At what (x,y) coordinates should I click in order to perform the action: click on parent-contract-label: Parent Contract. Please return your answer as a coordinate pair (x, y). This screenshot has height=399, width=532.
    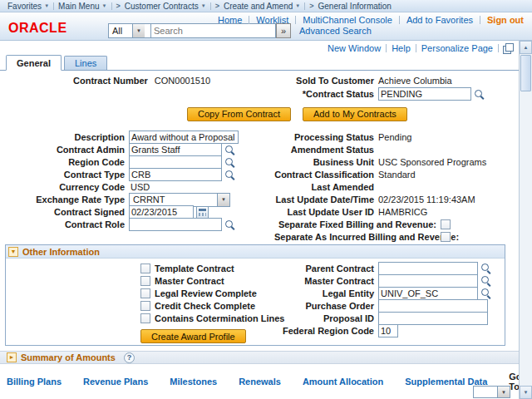
    Looking at the image, I should click on (326, 268).